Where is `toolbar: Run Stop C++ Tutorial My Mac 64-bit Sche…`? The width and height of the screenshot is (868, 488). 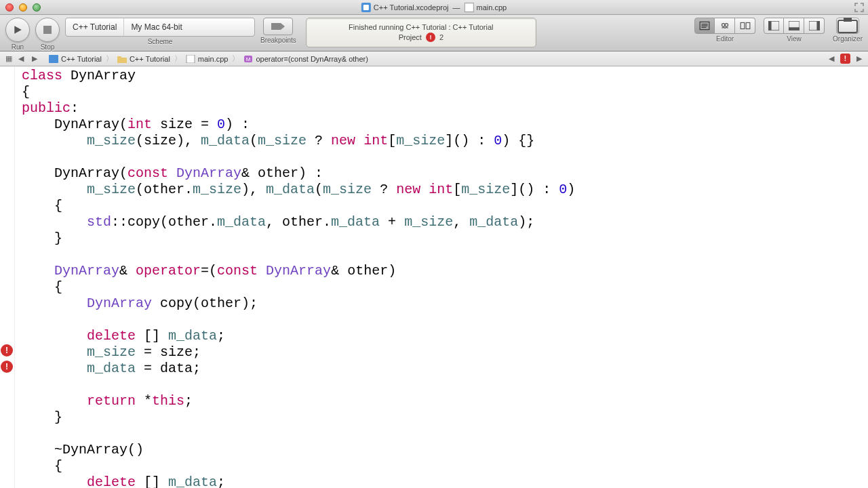 toolbar: Run Stop C++ Tutorial My Mac 64-bit Sche… is located at coordinates (434, 33).